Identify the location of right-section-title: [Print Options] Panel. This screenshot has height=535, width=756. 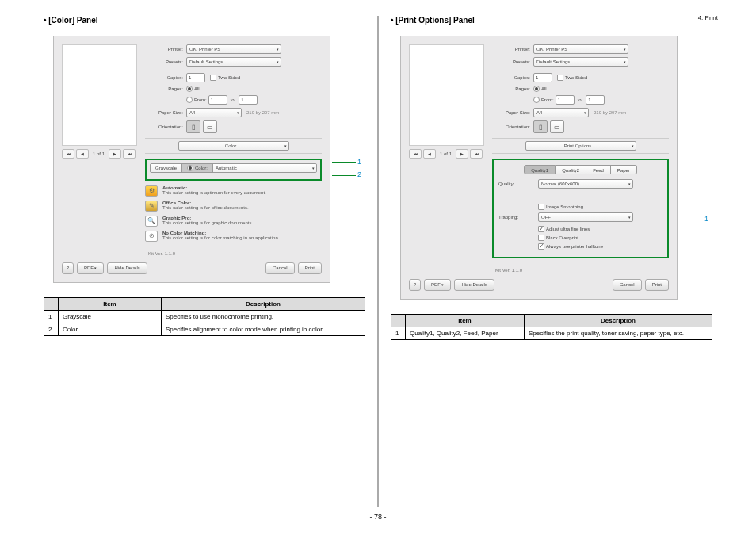
(552, 21).